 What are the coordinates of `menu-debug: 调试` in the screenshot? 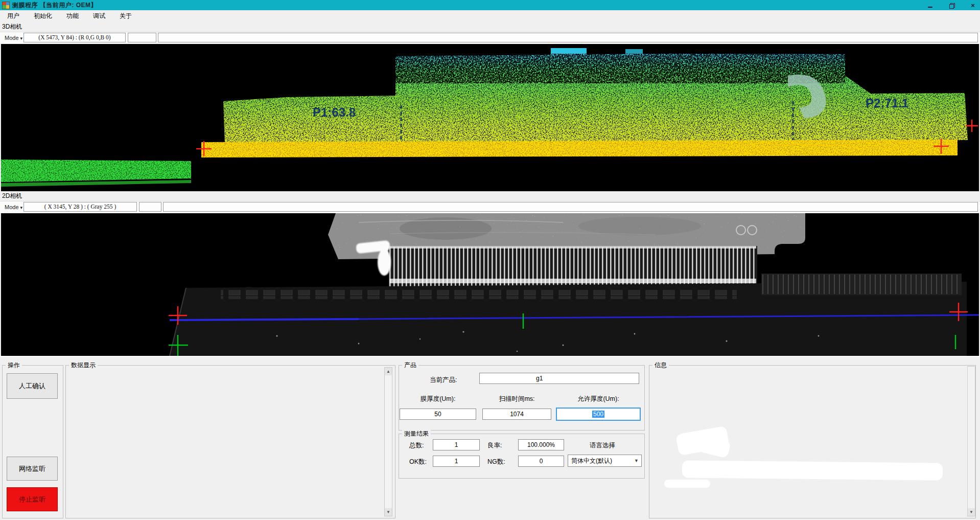 It's located at (99, 16).